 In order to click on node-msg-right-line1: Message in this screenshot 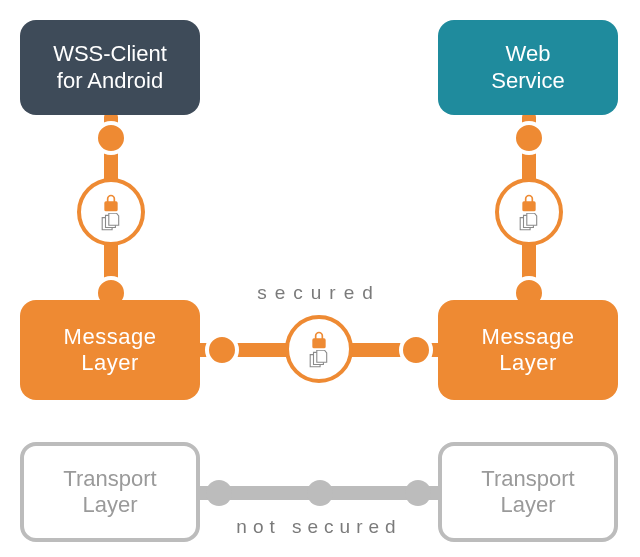, I will do `click(528, 337)`.